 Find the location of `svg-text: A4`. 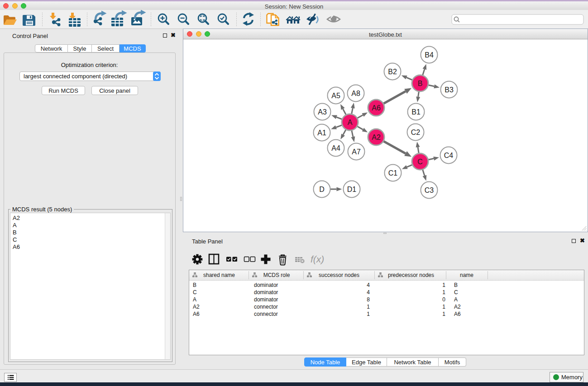

svg-text: A4 is located at coordinates (336, 148).